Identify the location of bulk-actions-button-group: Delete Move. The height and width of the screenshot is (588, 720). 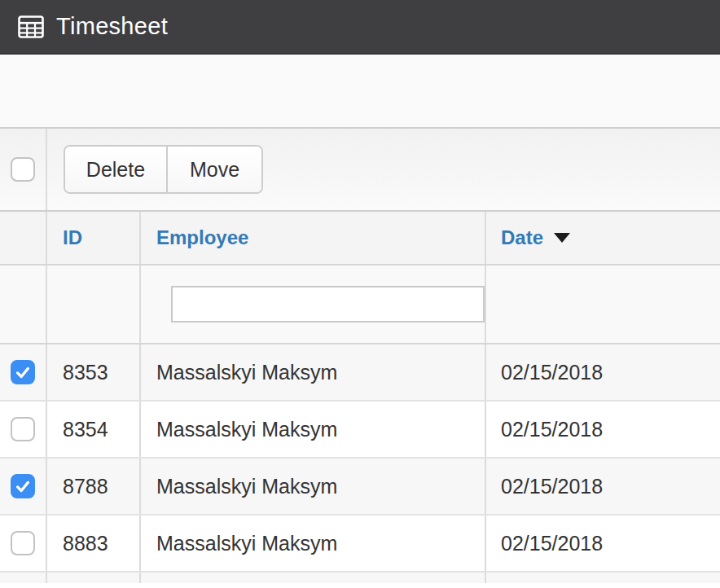
(163, 169).